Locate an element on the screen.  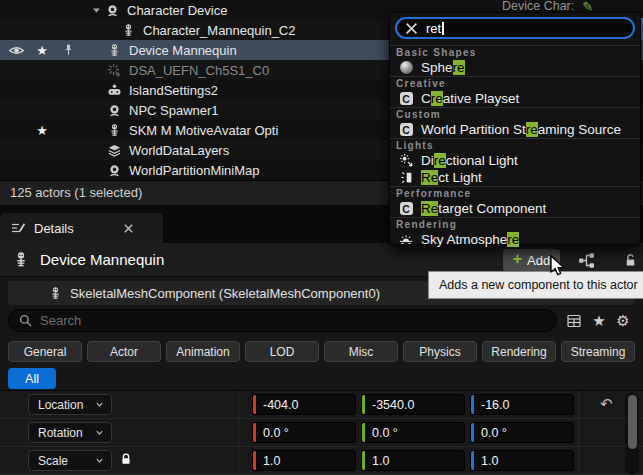
menu-item-label: Directional Light is located at coordinates (470, 160).